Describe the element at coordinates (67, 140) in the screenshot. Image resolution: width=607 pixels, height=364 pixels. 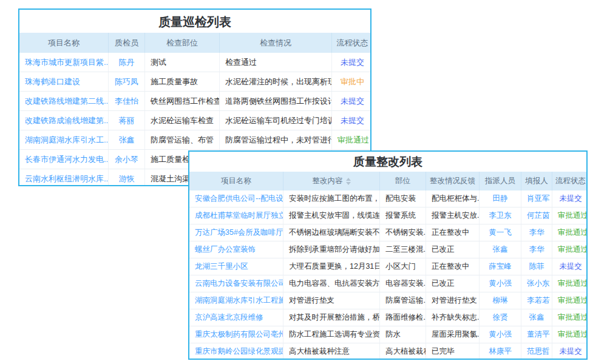
I see `project-name-link: 湖南洞庭湖水库引水工...` at that location.